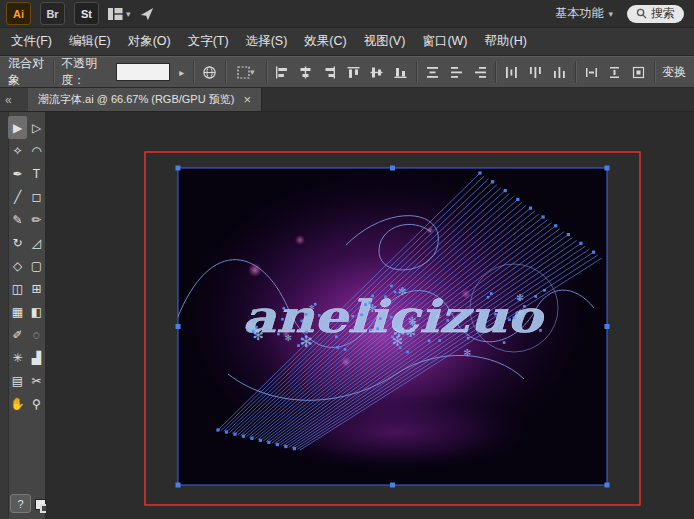 Image resolution: width=694 pixels, height=519 pixels. What do you see at coordinates (347, 42) in the screenshot?
I see `menu-bar: 文件(F) 编辑(E) 对象(O) 文字(T) 选择(S) 效果(C) 视图(V…` at bounding box center [347, 42].